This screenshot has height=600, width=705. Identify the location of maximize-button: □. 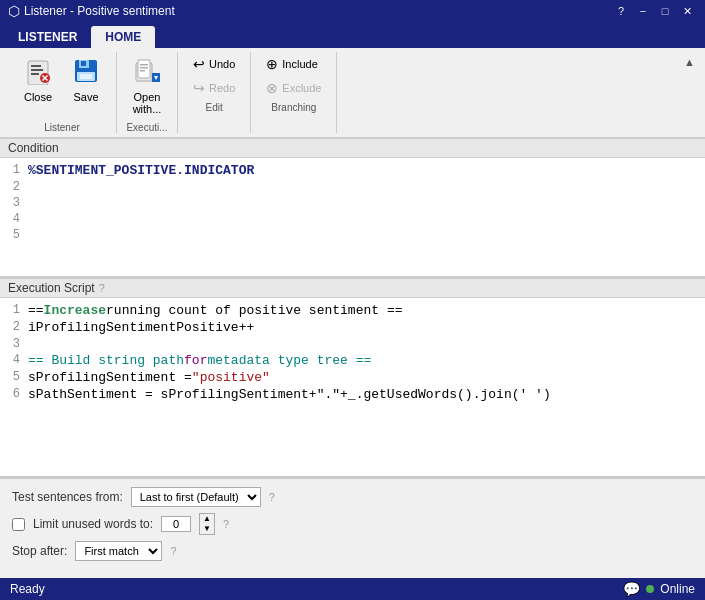
(665, 11).